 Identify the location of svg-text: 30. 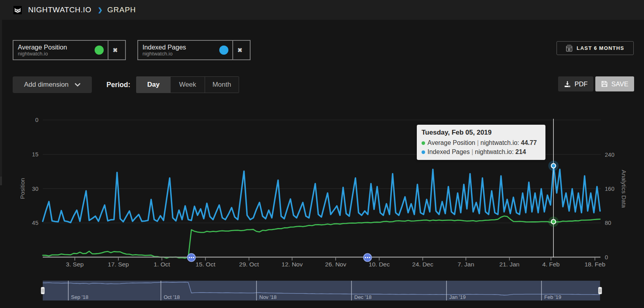
(35, 189).